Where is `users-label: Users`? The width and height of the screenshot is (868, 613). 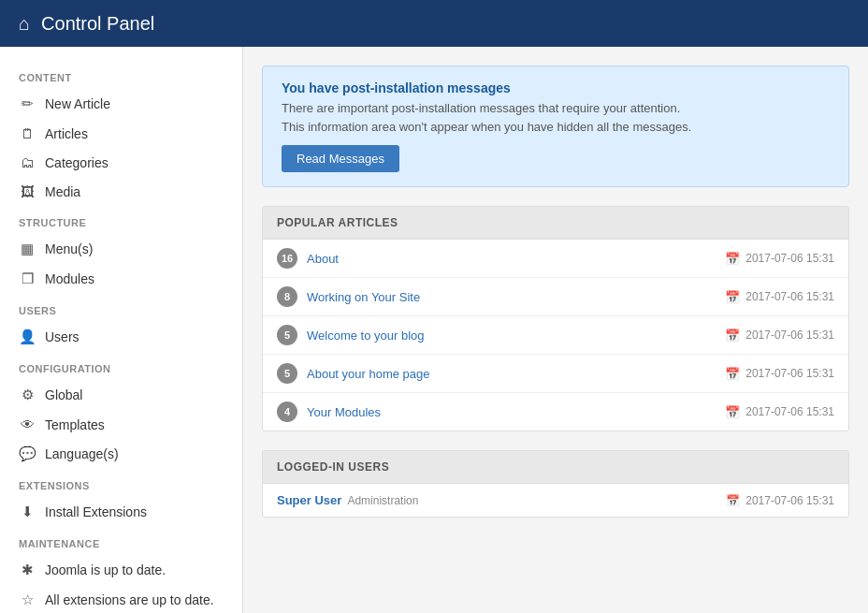
users-label: Users is located at coordinates (62, 337).